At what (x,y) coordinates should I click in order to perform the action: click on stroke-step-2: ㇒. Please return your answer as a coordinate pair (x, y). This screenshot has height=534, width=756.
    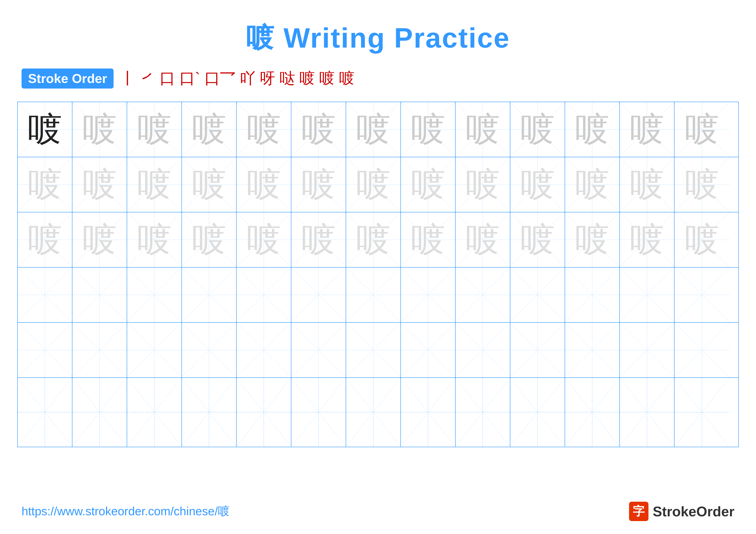
    Looking at the image, I should click on (148, 78).